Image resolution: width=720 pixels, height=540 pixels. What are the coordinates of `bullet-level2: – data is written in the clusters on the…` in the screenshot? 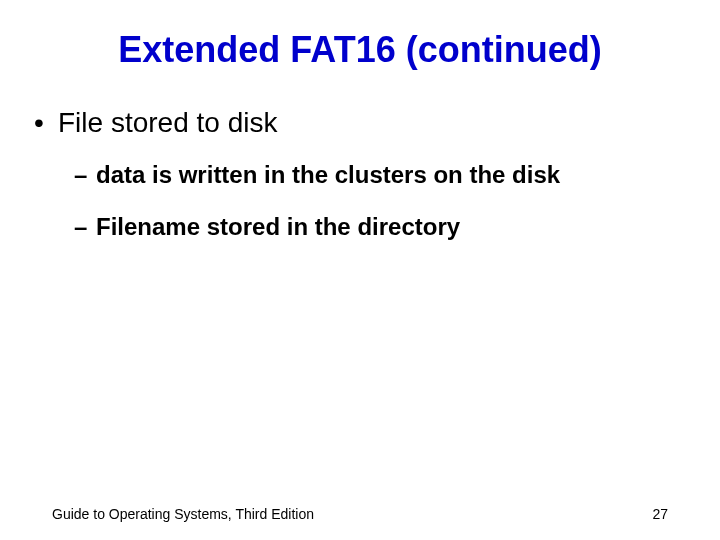 It's located at (355, 175).